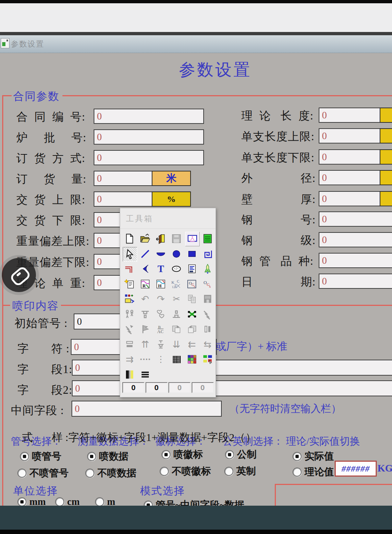 Image resolution: width=392 pixels, height=534 pixels. Describe the element at coordinates (240, 471) in the screenshot. I see `radio-option: 英制` at that location.